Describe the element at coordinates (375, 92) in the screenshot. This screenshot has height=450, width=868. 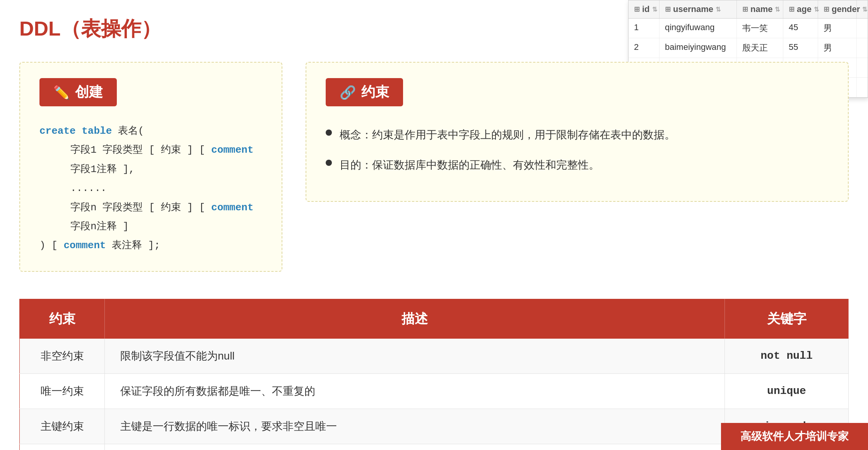
I see `constraint-label: 约束` at that location.